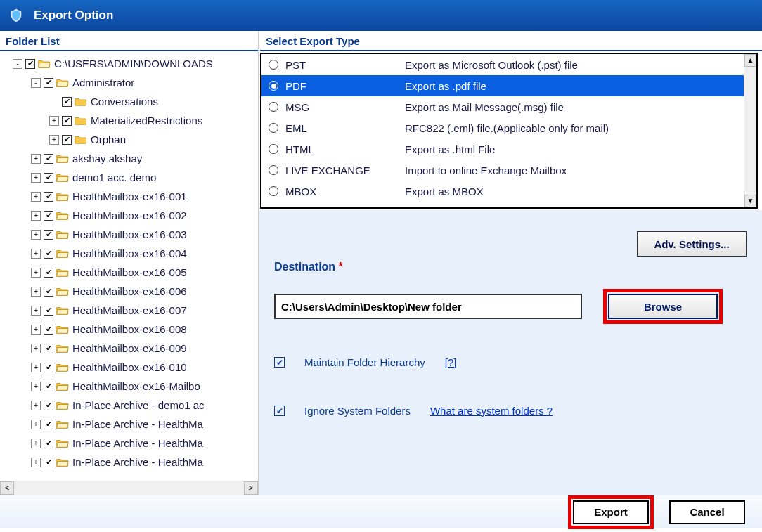  I want to click on tree-item: +✔HealthMailbox-ex16-004, so click(131, 253).